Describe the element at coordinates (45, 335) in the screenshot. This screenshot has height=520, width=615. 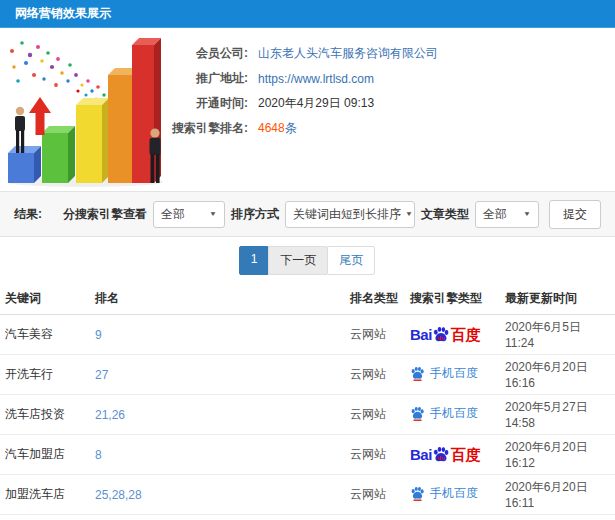
I see `keyword-cell: 汽车美容` at that location.